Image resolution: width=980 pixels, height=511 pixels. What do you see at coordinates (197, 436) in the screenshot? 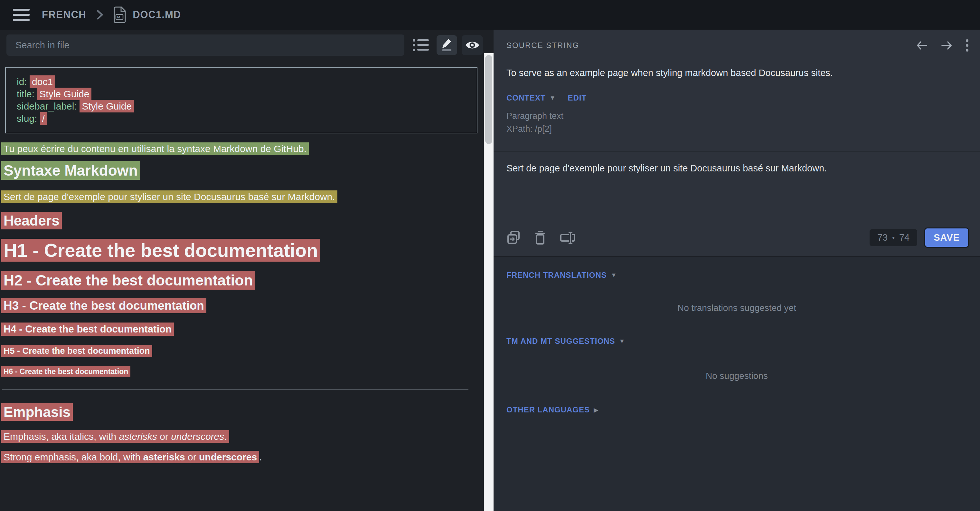
I see `em-underscores: underscores` at bounding box center [197, 436].